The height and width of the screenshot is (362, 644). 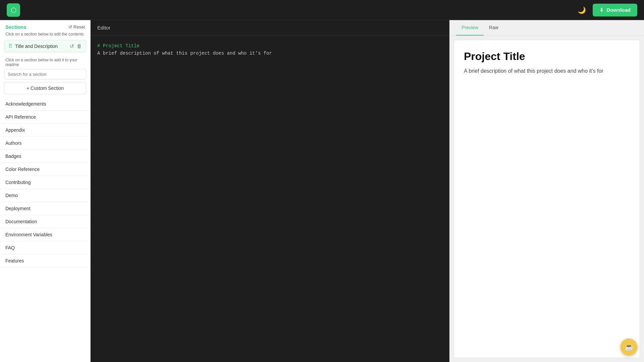 I want to click on list-item: FAQ, so click(x=45, y=248).